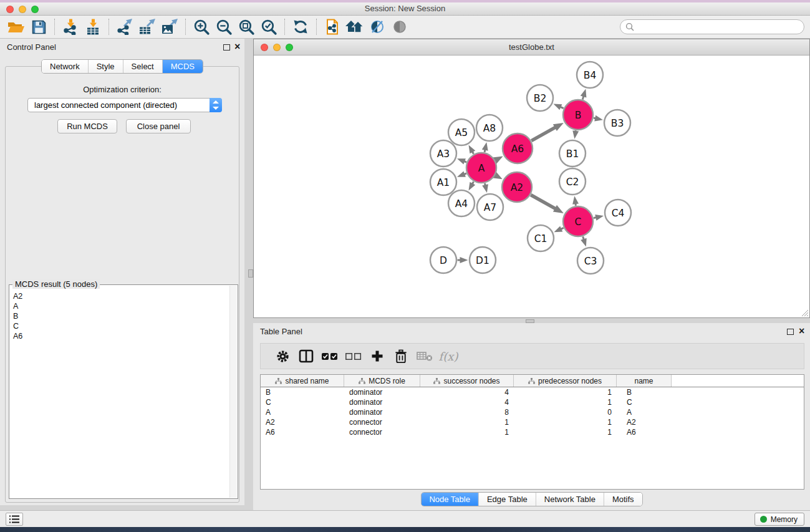 This screenshot has width=810, height=532. What do you see at coordinates (93, 27) in the screenshot?
I see `import-table-button` at bounding box center [93, 27].